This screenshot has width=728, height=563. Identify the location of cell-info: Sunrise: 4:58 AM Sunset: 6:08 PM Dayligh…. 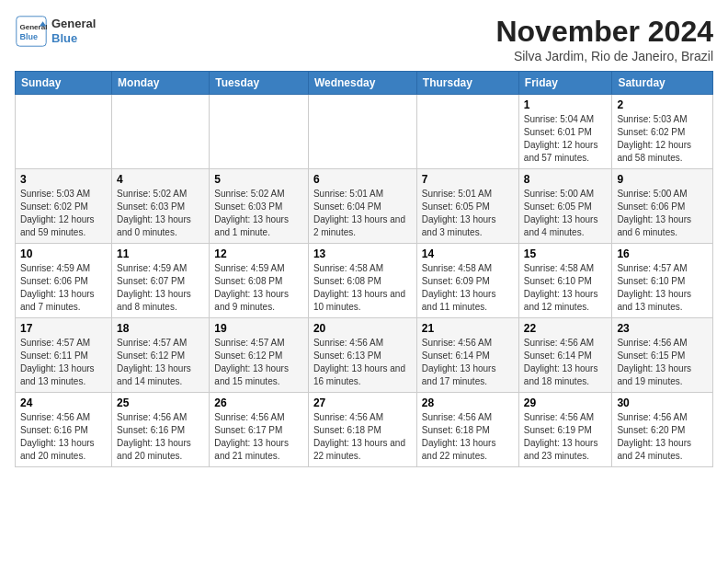
(362, 288).